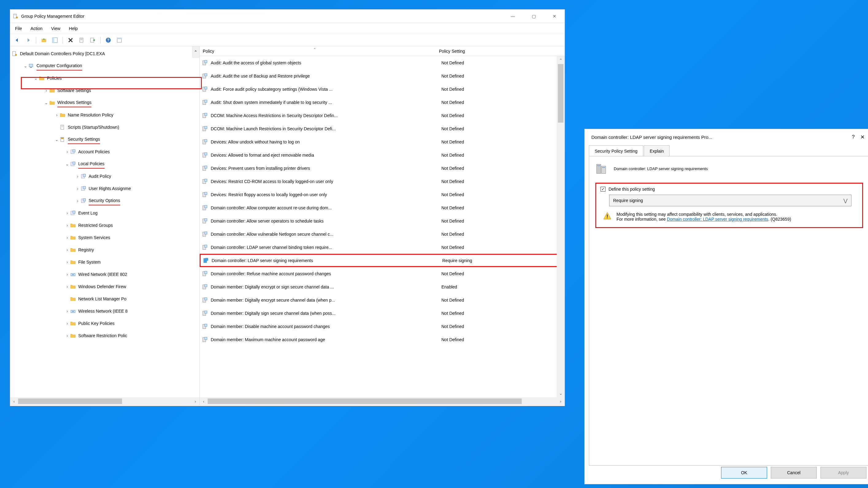 This screenshot has height=488, width=868. I want to click on tree-item: ⌄Local Policies, so click(105, 164).